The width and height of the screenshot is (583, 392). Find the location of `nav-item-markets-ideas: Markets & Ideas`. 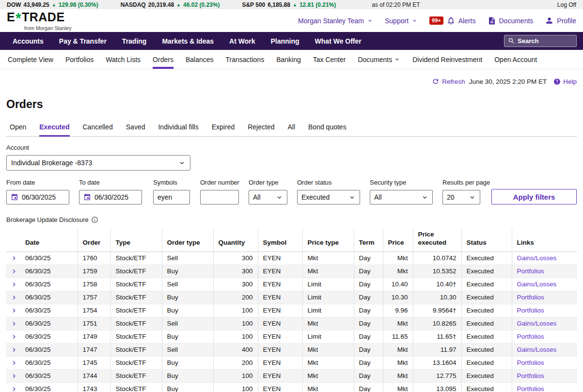

nav-item-markets-ideas: Markets & Ideas is located at coordinates (188, 41).